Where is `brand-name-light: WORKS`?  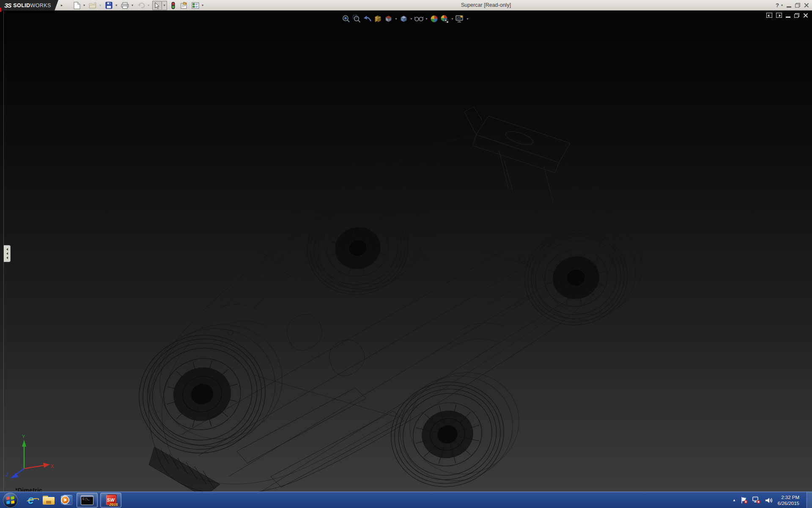
brand-name-light: WORKS is located at coordinates (41, 6).